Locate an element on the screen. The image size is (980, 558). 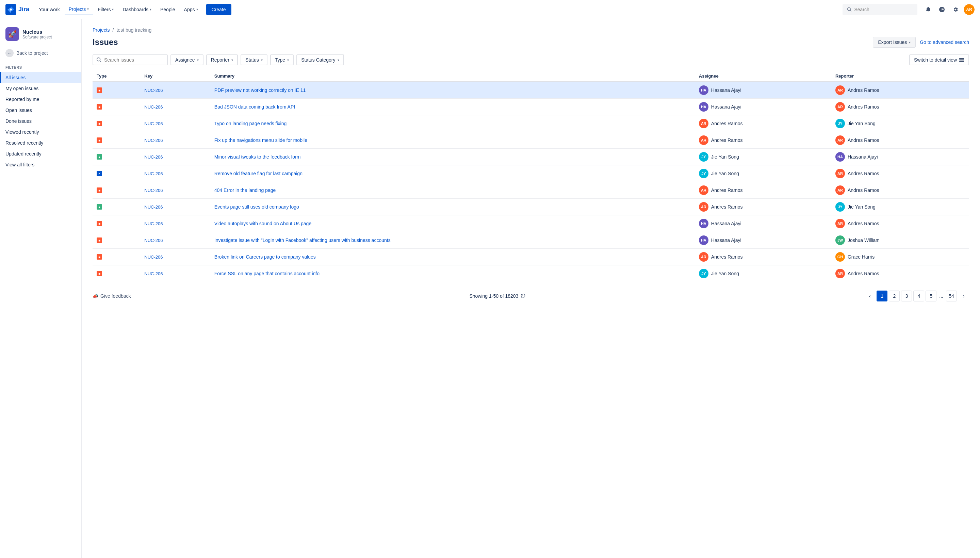
assignee-avatar: JY is located at coordinates (704, 157).